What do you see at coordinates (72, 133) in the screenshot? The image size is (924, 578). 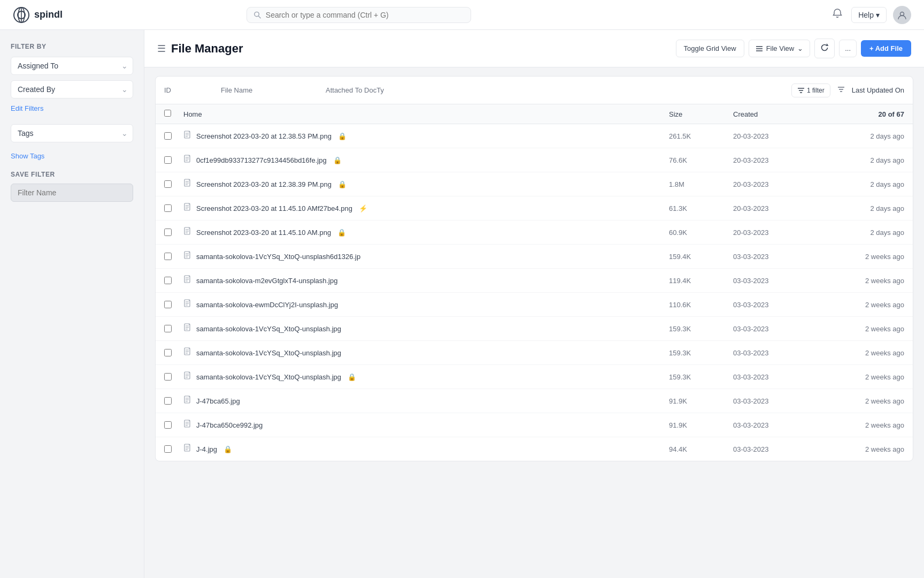 I see `tags-select: Tags` at bounding box center [72, 133].